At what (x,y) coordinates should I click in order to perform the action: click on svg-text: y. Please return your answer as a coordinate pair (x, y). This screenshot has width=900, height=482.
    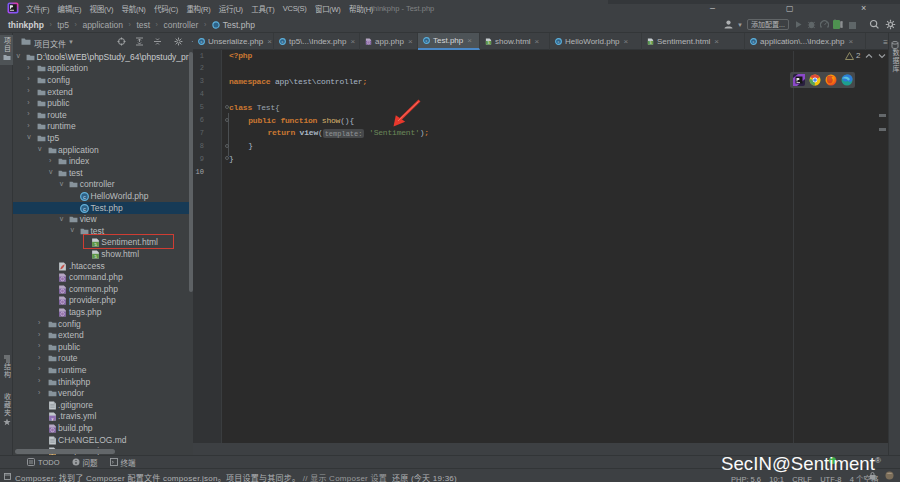
    Looking at the image, I should click on (52, 419).